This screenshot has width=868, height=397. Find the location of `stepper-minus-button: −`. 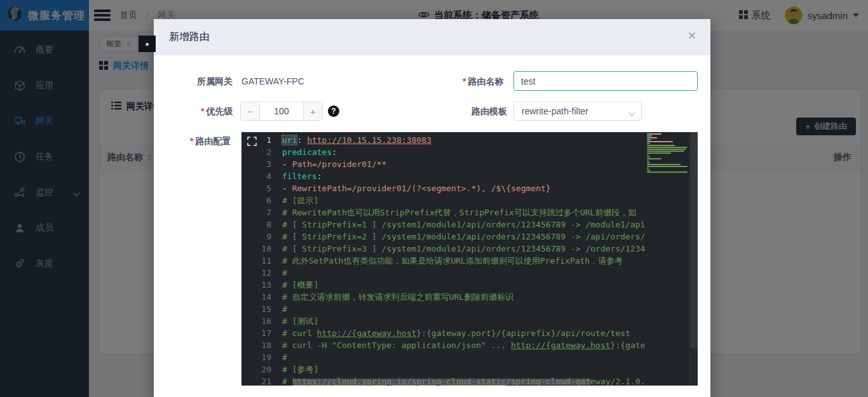

stepper-minus-button: − is located at coordinates (250, 111).